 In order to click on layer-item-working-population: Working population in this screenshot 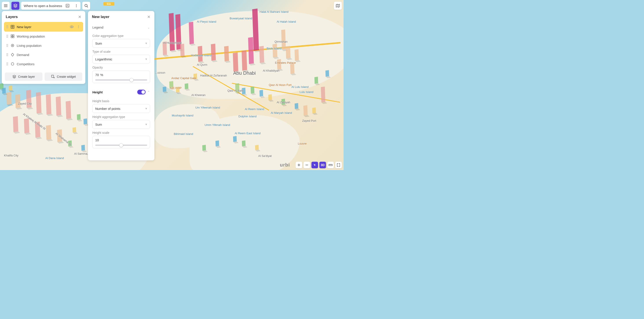, I will do `click(44, 36)`.